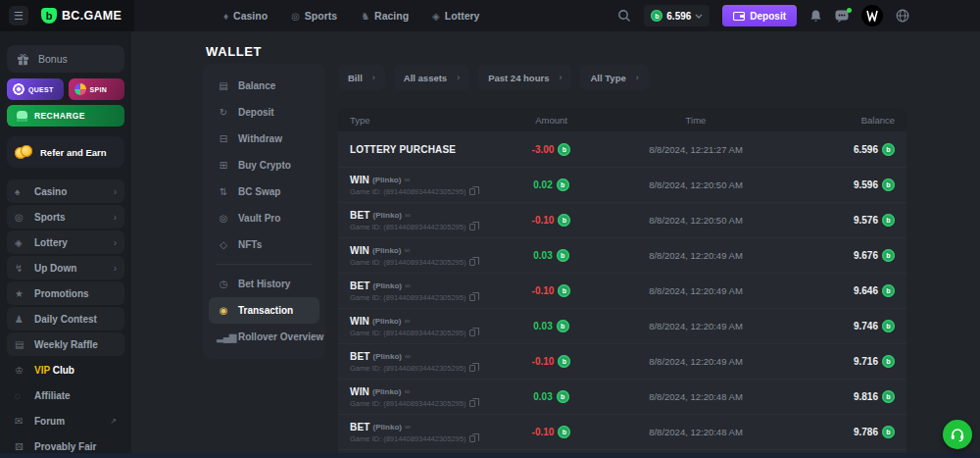 The height and width of the screenshot is (458, 980). Describe the element at coordinates (622, 149) in the screenshot. I see `table-row: LOTTERY PURCHASE ∞ -3.00 b 8/8/2024, 12:…` at that location.